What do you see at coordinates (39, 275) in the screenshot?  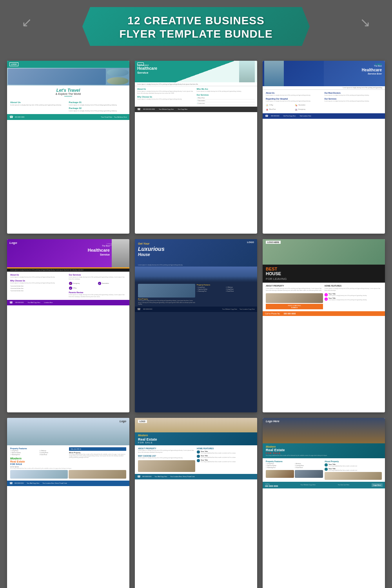 I see `flyer4-about-title: About Us` at bounding box center [39, 275].